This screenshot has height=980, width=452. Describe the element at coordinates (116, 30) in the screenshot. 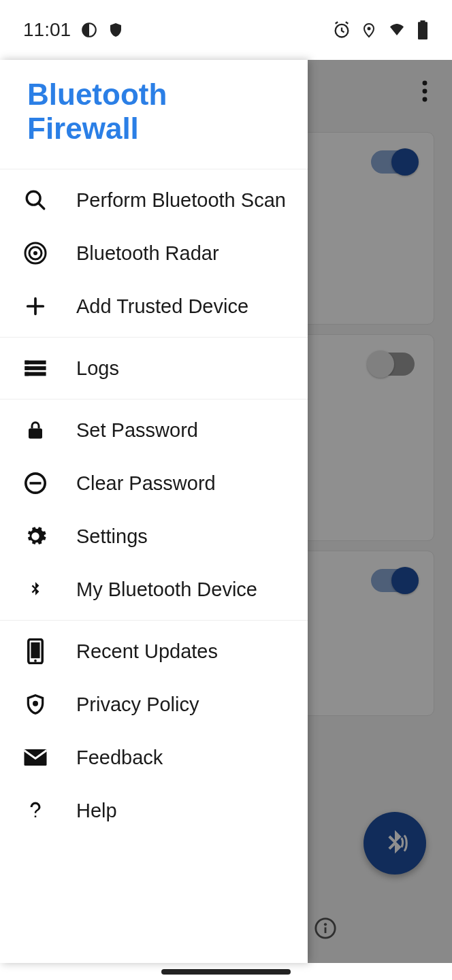

I see `status-shield-icon` at that location.